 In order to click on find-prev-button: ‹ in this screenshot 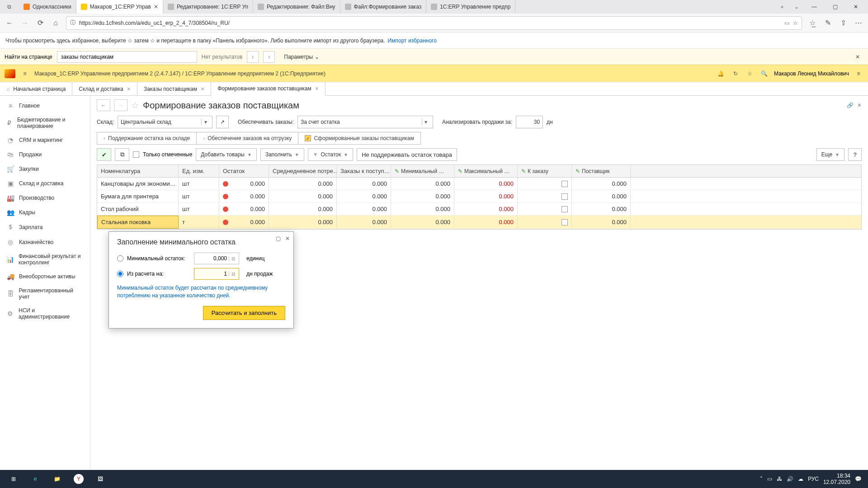, I will do `click(253, 57)`.